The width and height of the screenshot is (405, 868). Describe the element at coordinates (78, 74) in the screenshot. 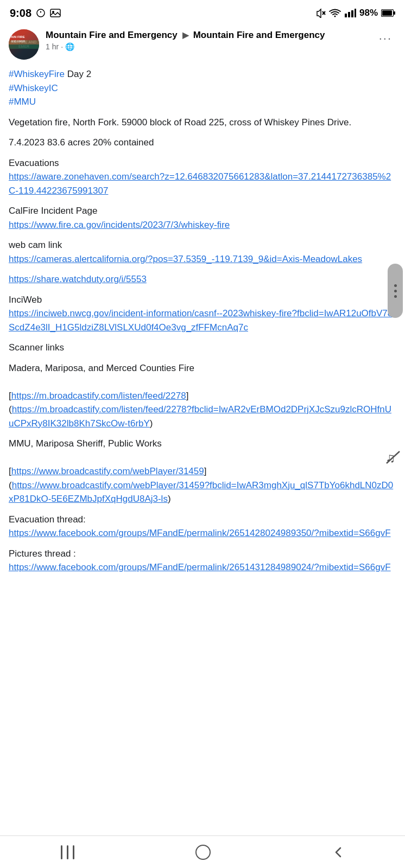

I see `day-label: Day 2` at that location.